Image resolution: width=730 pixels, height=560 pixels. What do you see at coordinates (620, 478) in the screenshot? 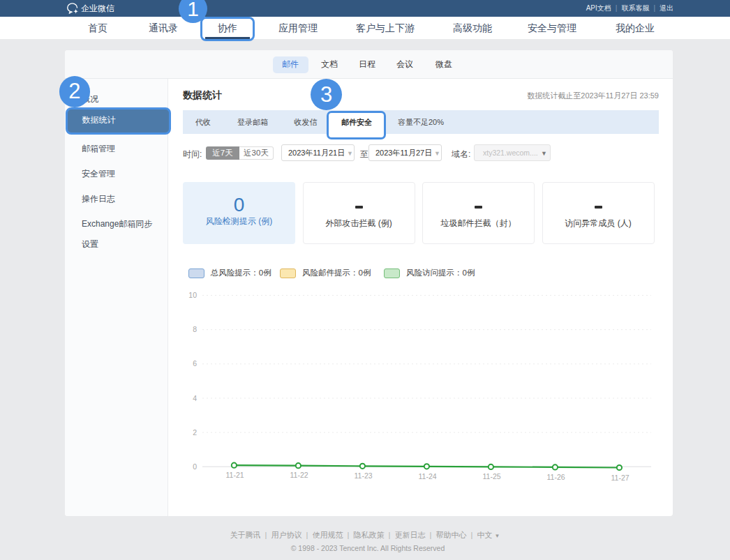
I see `svg-text: 11-27` at bounding box center [620, 478].